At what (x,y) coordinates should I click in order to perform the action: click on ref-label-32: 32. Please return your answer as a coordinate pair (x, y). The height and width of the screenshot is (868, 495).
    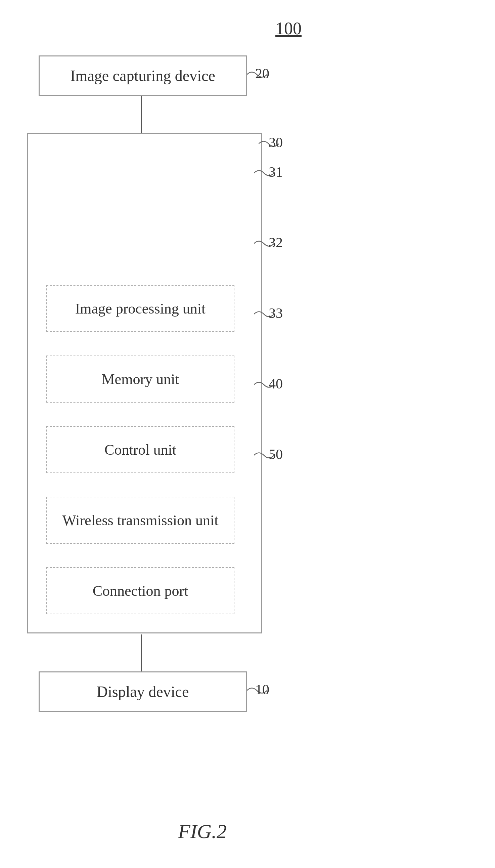
    Looking at the image, I should click on (276, 243).